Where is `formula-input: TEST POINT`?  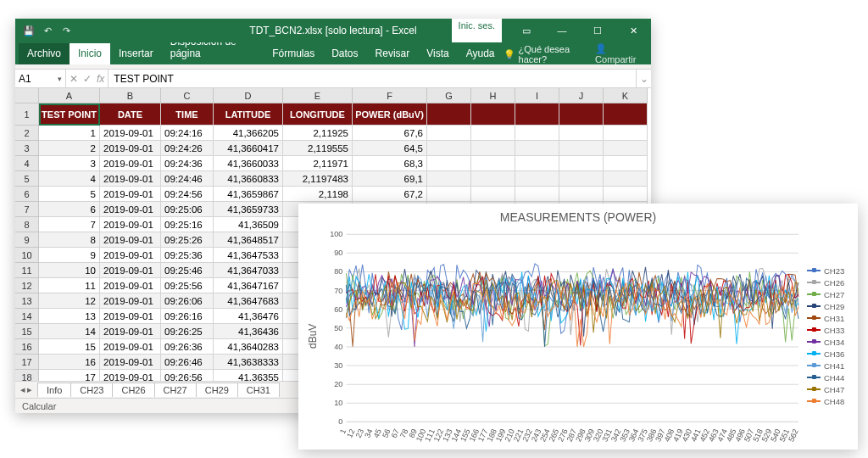 formula-input: TEST POINT is located at coordinates (372, 78).